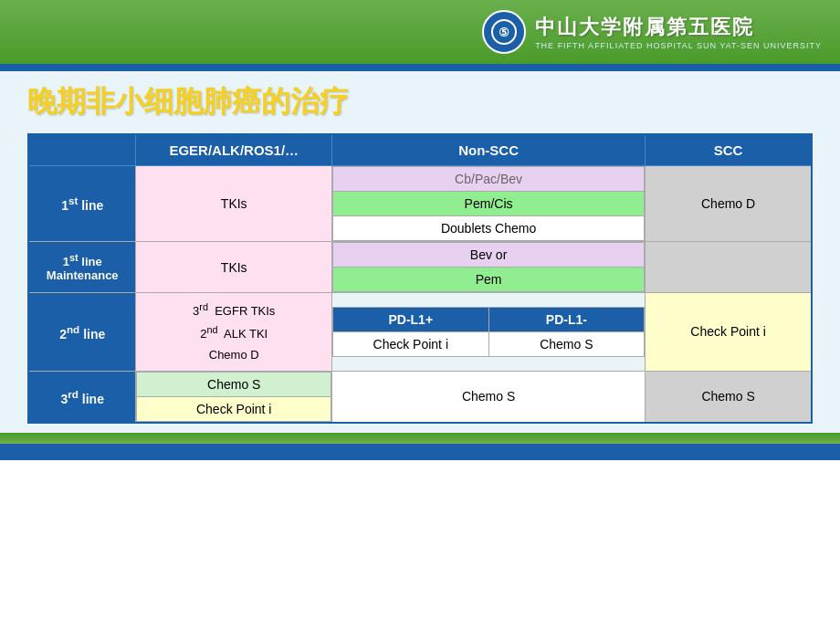 The image size is (840, 630). What do you see at coordinates (420, 102) in the screenshot?
I see `page-title: 晚期非小细胞肺癌的治疗` at bounding box center [420, 102].